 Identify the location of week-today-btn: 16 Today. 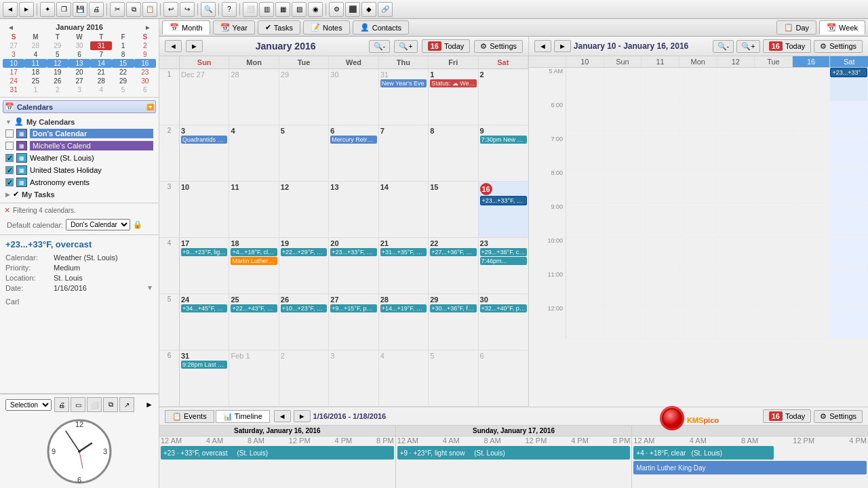
(787, 46).